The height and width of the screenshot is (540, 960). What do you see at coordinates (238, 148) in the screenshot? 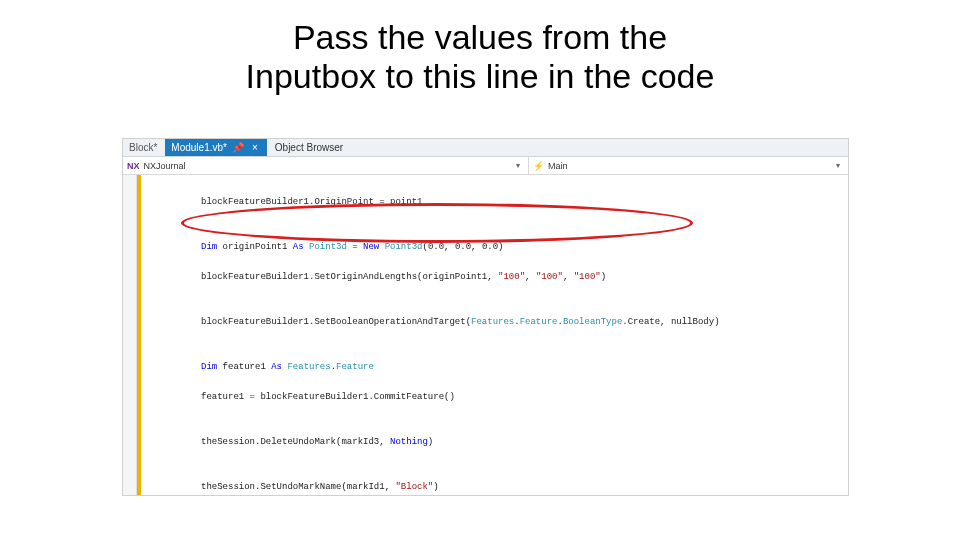
I see `pin-icon: 📌` at bounding box center [238, 148].